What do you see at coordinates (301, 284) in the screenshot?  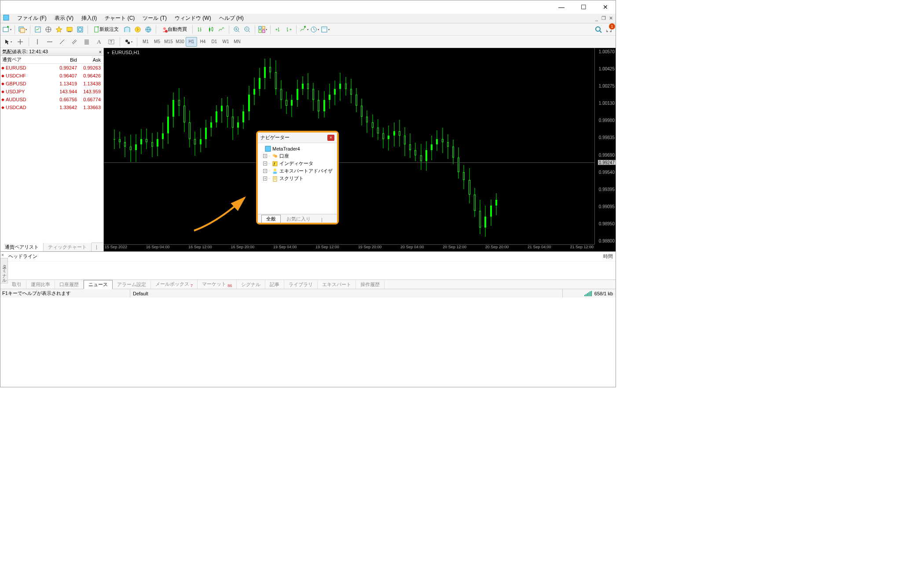 I see `terminal-tab: ライブラリ` at bounding box center [301, 284].